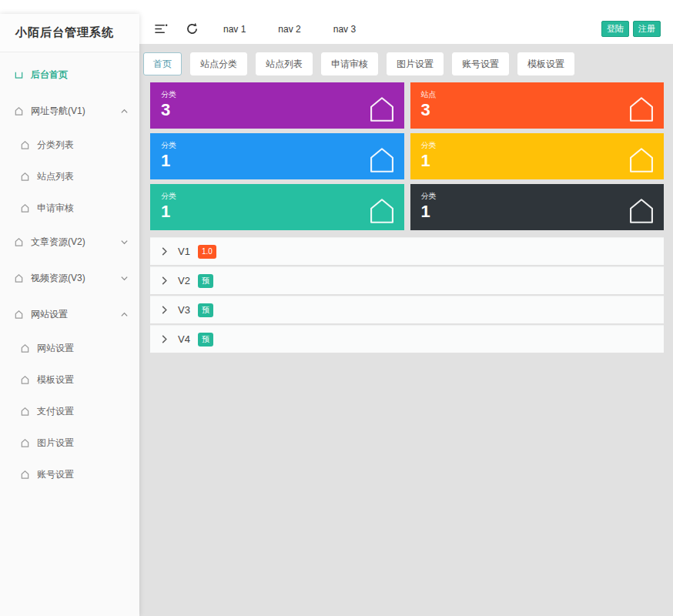 This screenshot has width=673, height=616. What do you see at coordinates (615, 29) in the screenshot?
I see `login-button: 登陆` at bounding box center [615, 29].